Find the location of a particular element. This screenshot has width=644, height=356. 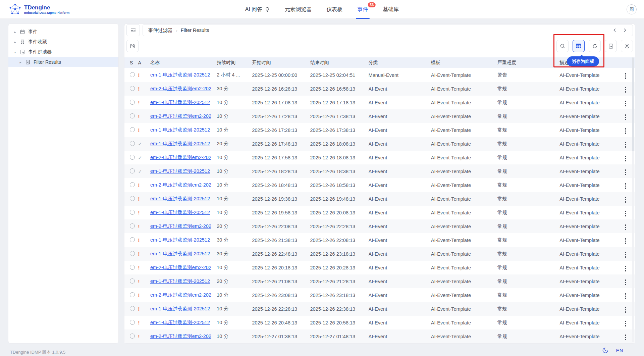

breadcrumb-parent-link: 事件过滤器 is located at coordinates (160, 30).